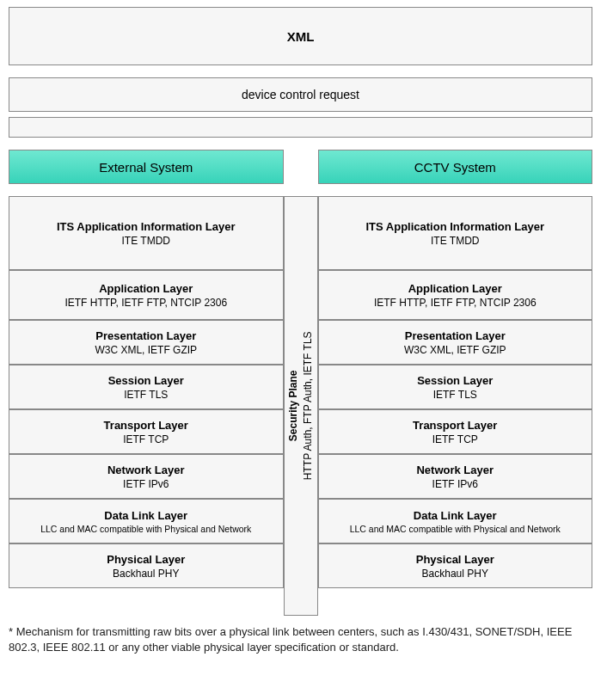 This screenshot has width=601, height=700. Describe the element at coordinates (456, 342) in the screenshot. I see `cctv-layer-2: Presentation LayerW3C XML, IETF GZIP` at that location.